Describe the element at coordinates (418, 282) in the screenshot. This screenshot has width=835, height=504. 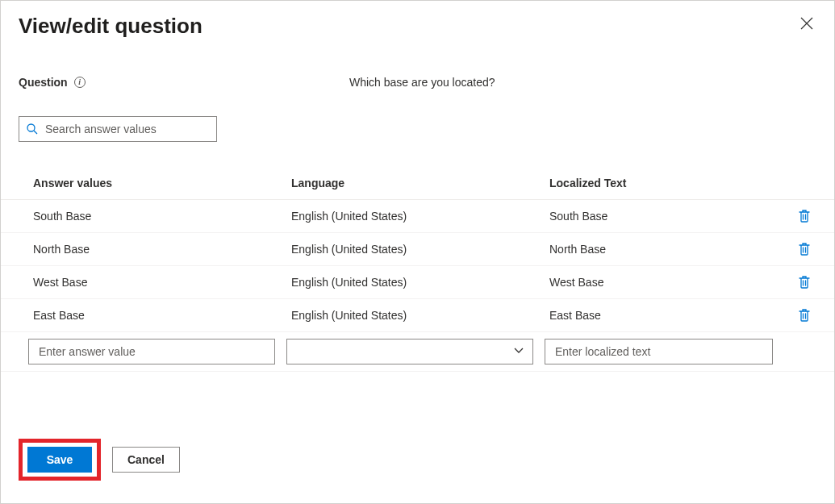
I see `table-row: West Base English (United States) West B…` at that location.